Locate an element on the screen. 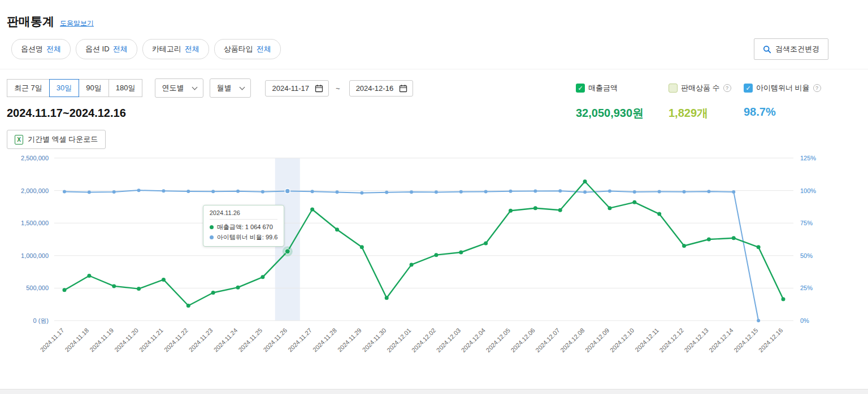  filter-bar: 옵션명 전체 옵션 ID 전체 카테고리 전체 상품타입 전체 검색조건변경 is located at coordinates (434, 53).